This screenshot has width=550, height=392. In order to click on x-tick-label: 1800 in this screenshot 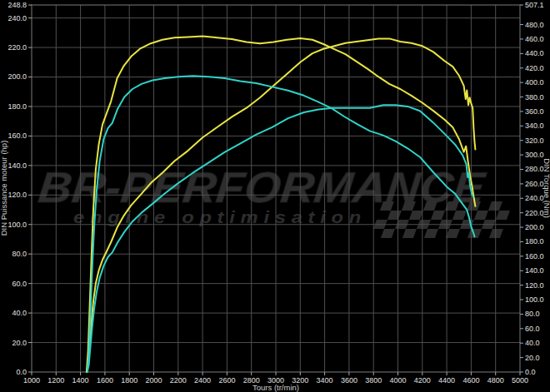, I will do `click(129, 380)`.